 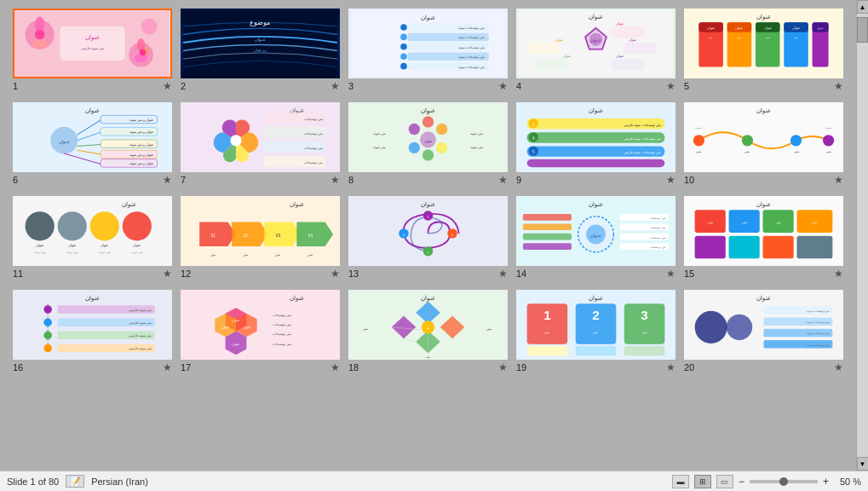 What do you see at coordinates (596, 137) in the screenshot?
I see `slide-thumb-9: عنوان متن توضیحات نمونه فارسی 3 متن توضی…` at bounding box center [596, 137].